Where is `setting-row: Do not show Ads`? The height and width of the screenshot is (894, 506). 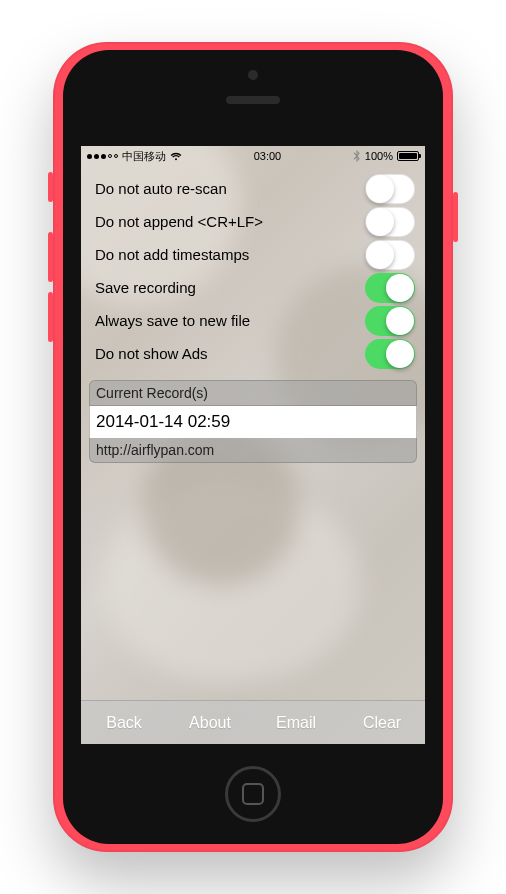 setting-row: Do not show Ads is located at coordinates (255, 354).